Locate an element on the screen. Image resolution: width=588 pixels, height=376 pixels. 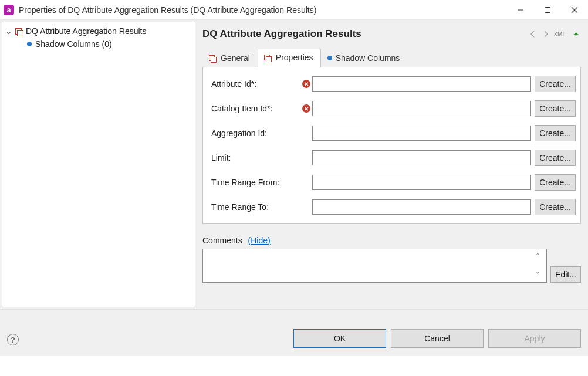
tab-properties: Properties is located at coordinates (289, 58).